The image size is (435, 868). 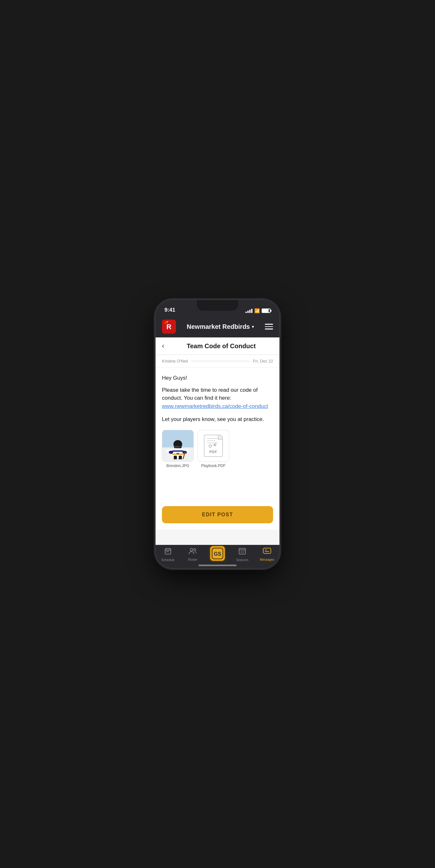 I want to click on post-body1: Please take the time to read our code of…, so click(x=218, y=398).